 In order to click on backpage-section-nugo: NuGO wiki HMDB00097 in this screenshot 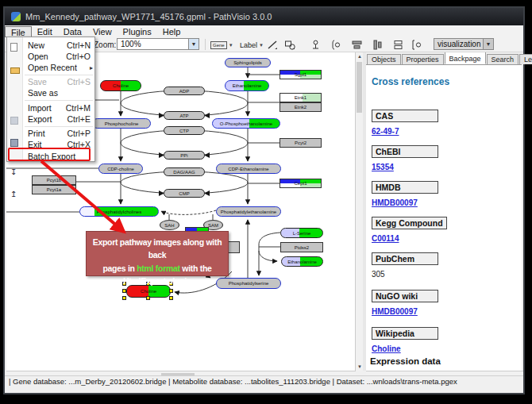, I will do `click(443, 302)`.